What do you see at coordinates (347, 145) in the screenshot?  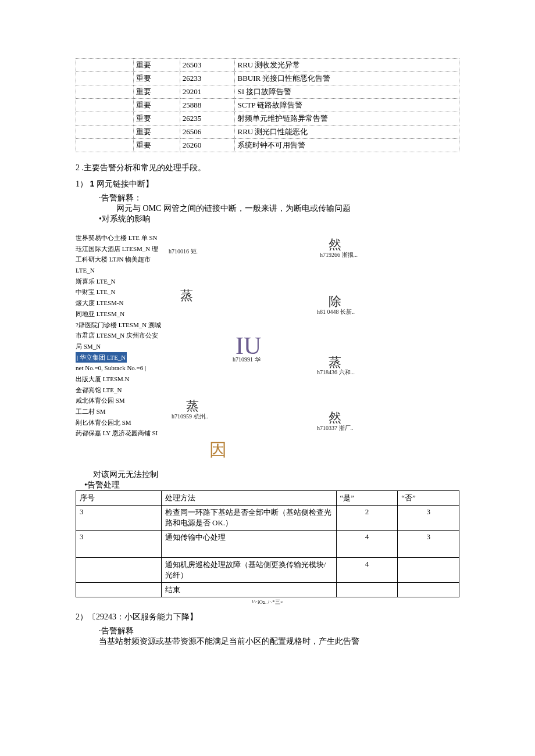 I see `table-cell: 系统时钟不可用告警` at bounding box center [347, 145].